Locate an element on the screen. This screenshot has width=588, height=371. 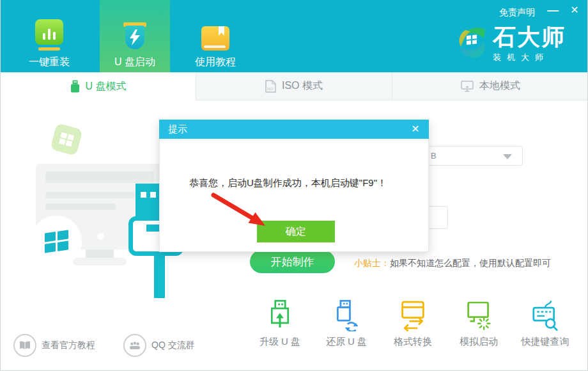
tool-hotkey-search: 快捷键查询 is located at coordinates (545, 324).